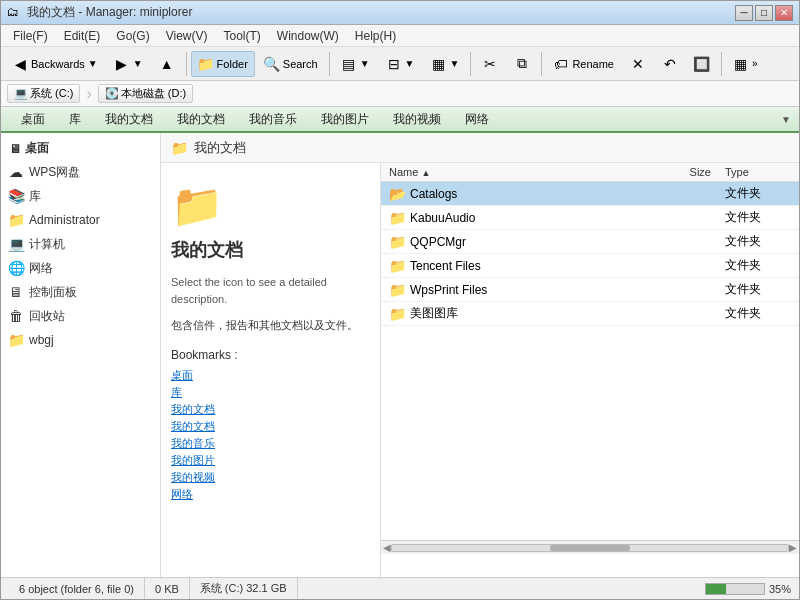 This screenshot has height=600, width=800. What do you see at coordinates (223, 64) in the screenshot?
I see `folder-button: 📁 Folder` at bounding box center [223, 64].